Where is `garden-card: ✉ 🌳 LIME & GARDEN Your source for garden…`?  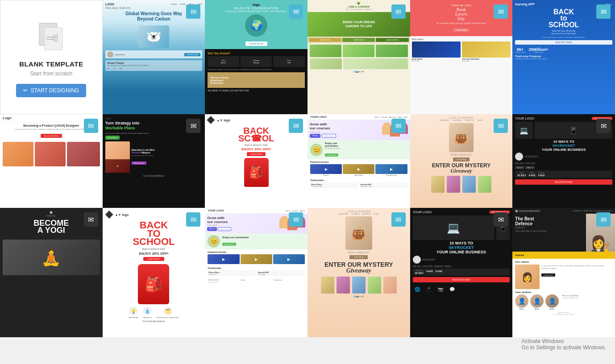 garden-card: ✉ 🌳 LIME & GARDEN Your source for garden… is located at coordinates (359, 57).